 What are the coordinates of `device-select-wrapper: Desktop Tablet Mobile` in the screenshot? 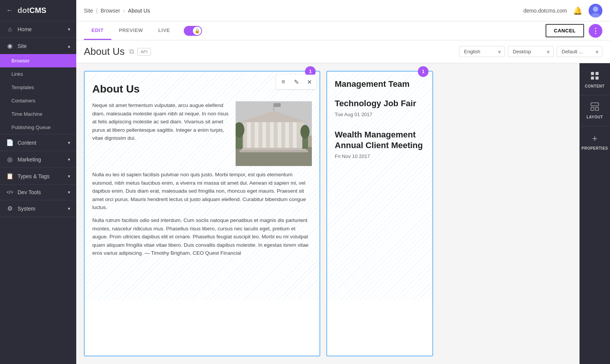 It's located at (531, 52).